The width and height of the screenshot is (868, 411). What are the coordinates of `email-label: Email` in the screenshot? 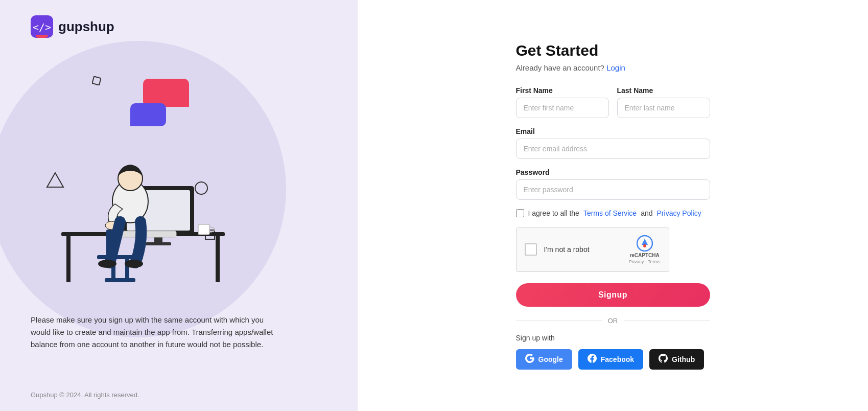 It's located at (613, 131).